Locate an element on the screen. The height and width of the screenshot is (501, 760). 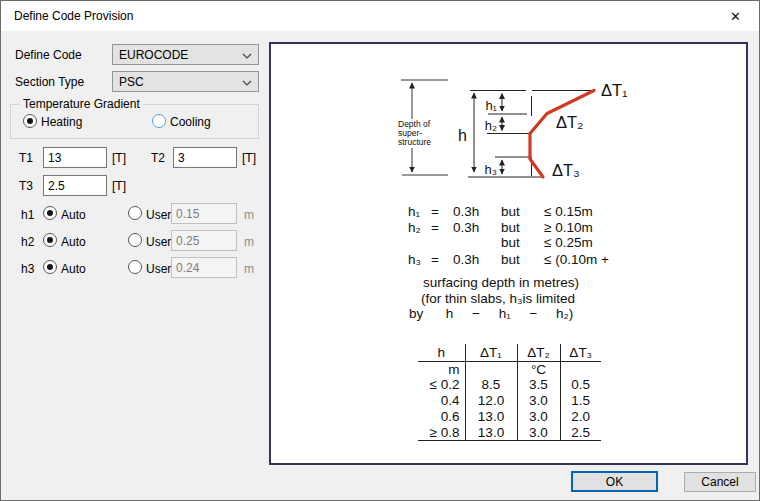
close-icon: ✕ is located at coordinates (736, 16).